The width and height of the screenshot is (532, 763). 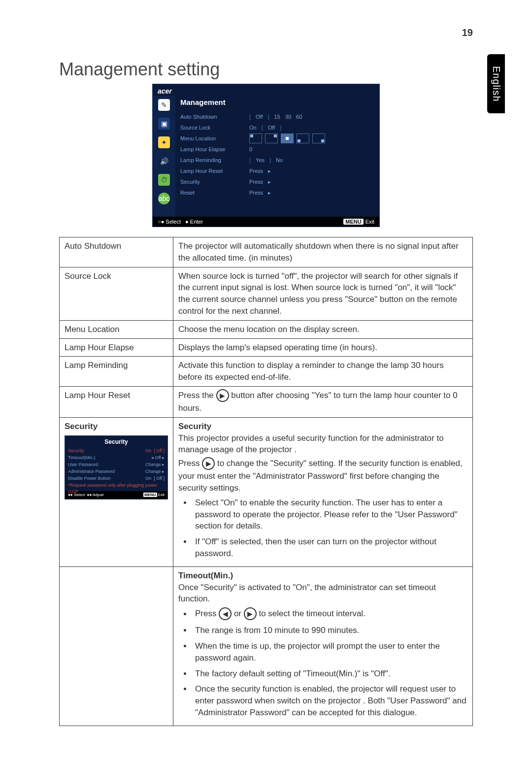 I want to click on cell-desc: Press the ▶ button after choosing "Yes" …, so click(x=323, y=402).